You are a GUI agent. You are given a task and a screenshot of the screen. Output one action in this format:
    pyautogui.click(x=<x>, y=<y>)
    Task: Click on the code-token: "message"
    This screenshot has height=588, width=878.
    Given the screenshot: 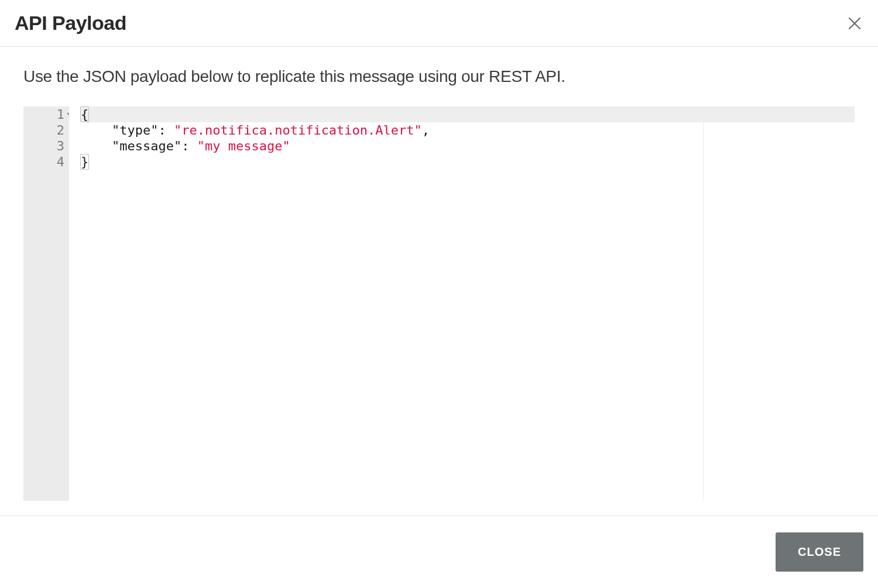 What is the action you would take?
    pyautogui.click(x=146, y=146)
    